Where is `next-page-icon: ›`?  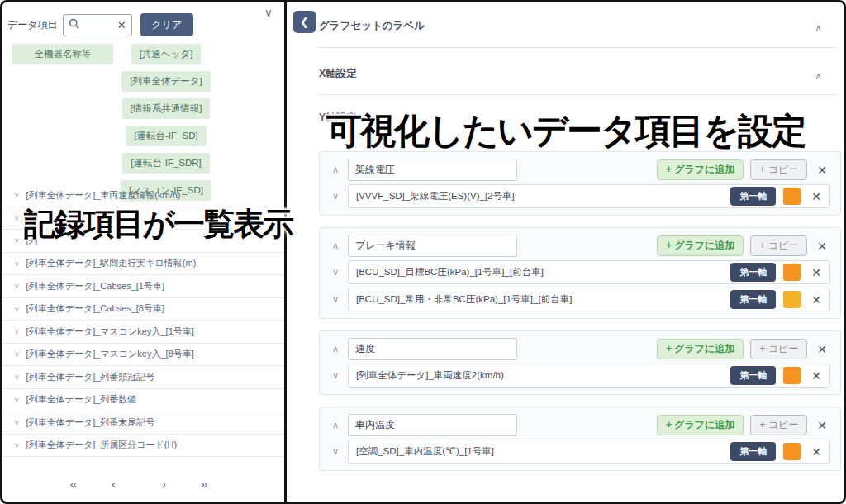 next-page-icon: › is located at coordinates (164, 484).